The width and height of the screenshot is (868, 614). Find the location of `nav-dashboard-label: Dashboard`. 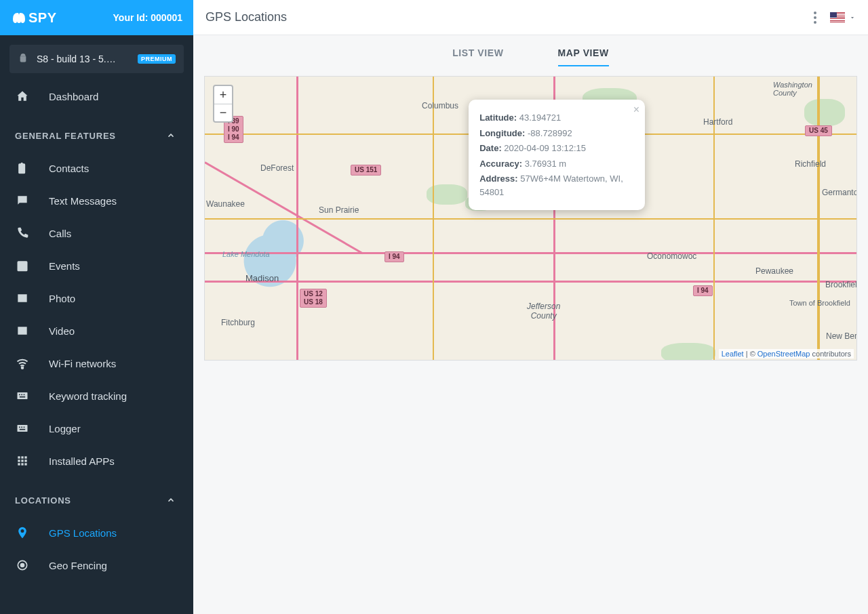

nav-dashboard-label: Dashboard is located at coordinates (73, 96).